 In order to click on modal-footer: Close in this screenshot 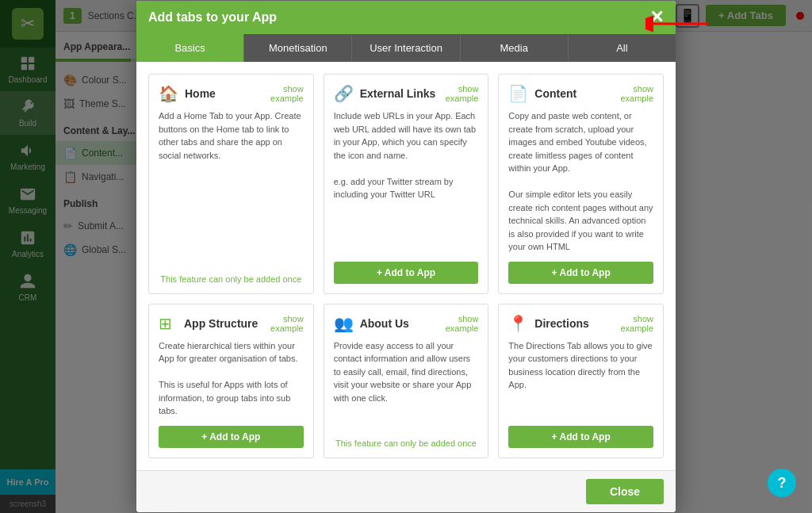, I will do `click(406, 492)`.